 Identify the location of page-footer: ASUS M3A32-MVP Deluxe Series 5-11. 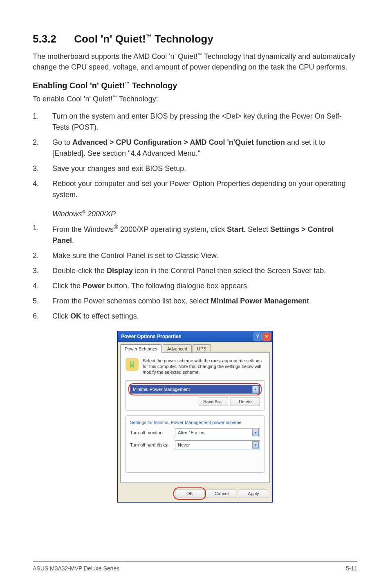
(195, 567).